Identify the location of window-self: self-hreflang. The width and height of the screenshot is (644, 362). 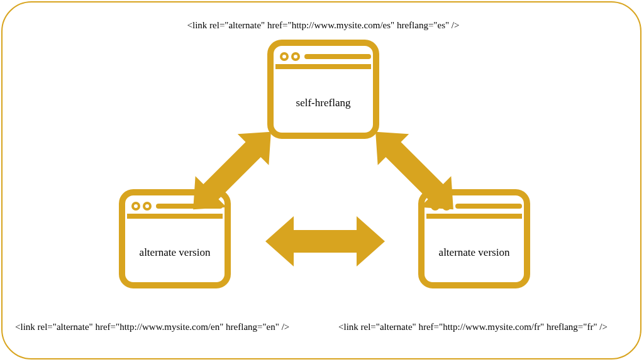
(323, 89).